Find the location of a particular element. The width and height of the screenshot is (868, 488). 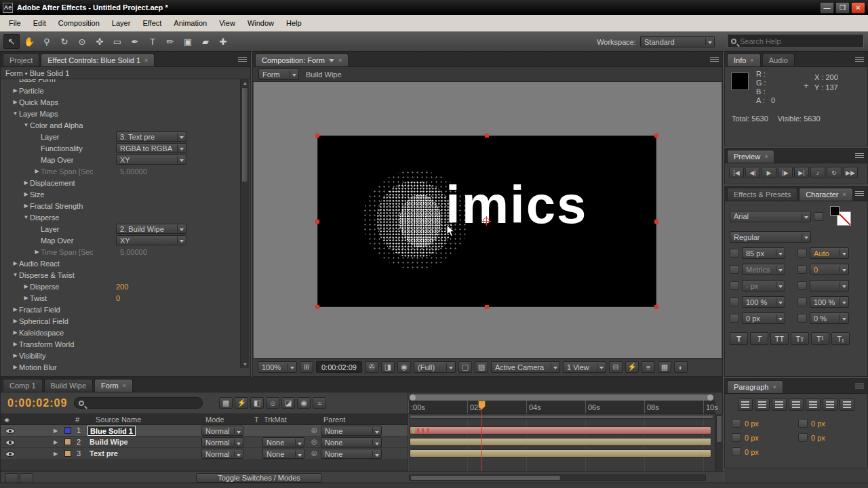

faux-style-button: T is located at coordinates (739, 339).